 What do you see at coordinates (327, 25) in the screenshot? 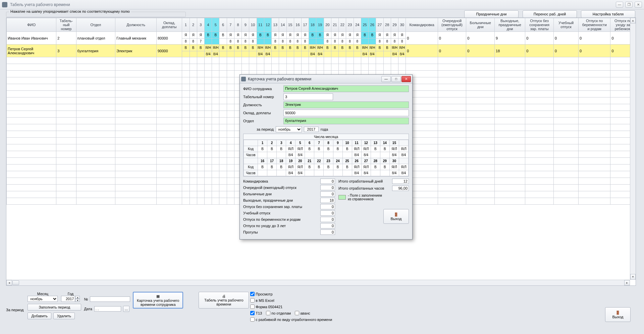
I see `col-day-20: 20` at bounding box center [327, 25].